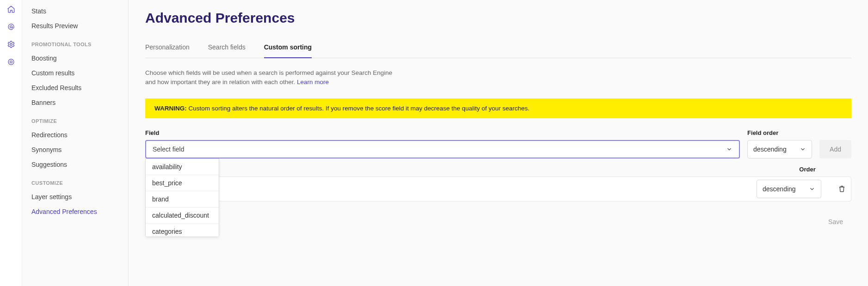 This screenshot has height=286, width=868. What do you see at coordinates (443, 149) in the screenshot?
I see `field-select: Select field` at bounding box center [443, 149].